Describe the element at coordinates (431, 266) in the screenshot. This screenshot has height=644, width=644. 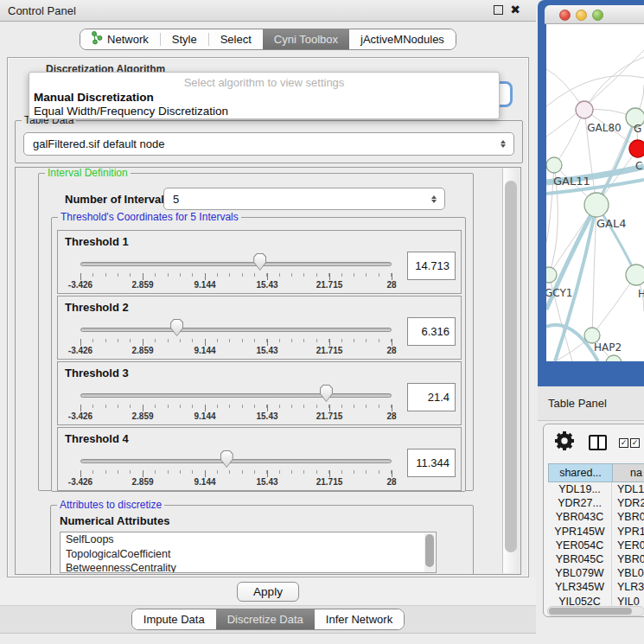
I see `threshold-1-value-field: 14.713` at that location.